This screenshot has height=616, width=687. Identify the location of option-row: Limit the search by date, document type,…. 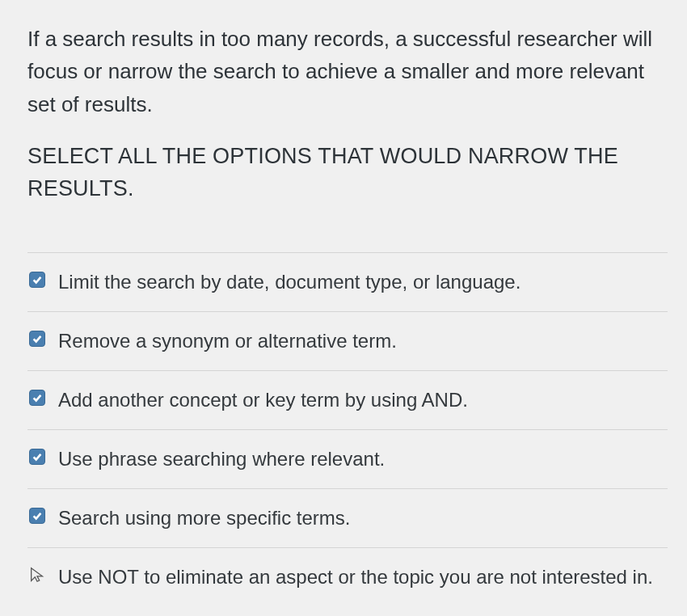
(348, 283).